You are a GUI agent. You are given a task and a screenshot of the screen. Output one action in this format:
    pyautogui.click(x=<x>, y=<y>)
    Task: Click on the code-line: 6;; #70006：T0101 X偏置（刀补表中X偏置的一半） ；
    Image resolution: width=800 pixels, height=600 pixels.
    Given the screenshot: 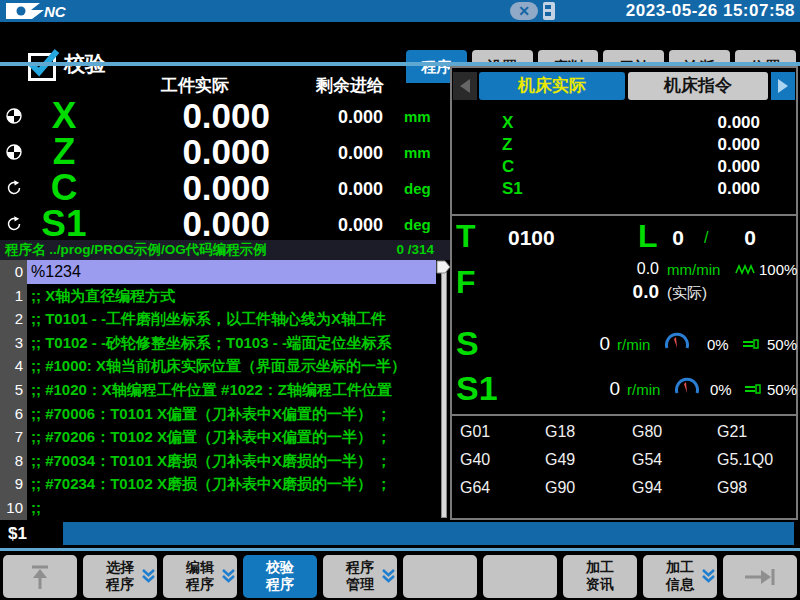 What is the action you would take?
    pyautogui.click(x=218, y=414)
    